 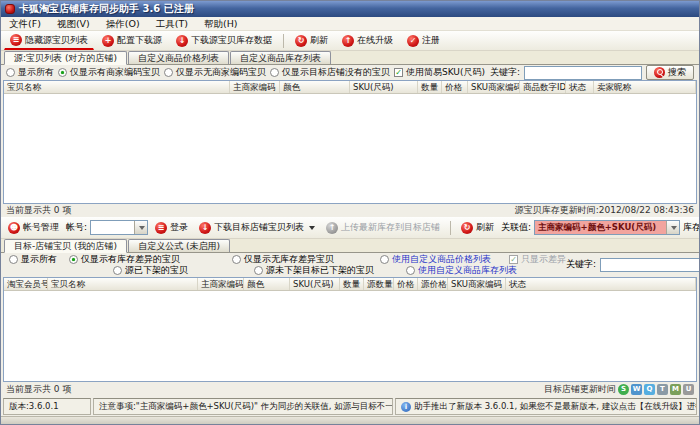 I want to click on tab-custom-formula: 自定义公式 (未启用), so click(x=179, y=246).